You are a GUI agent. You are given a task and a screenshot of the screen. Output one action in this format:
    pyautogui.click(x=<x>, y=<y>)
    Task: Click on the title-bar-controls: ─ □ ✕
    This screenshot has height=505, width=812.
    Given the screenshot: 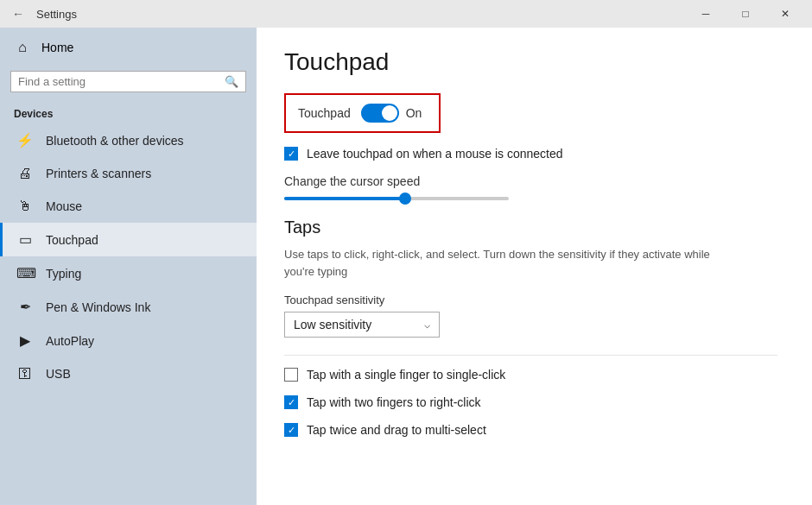 What is the action you would take?
    pyautogui.click(x=745, y=14)
    